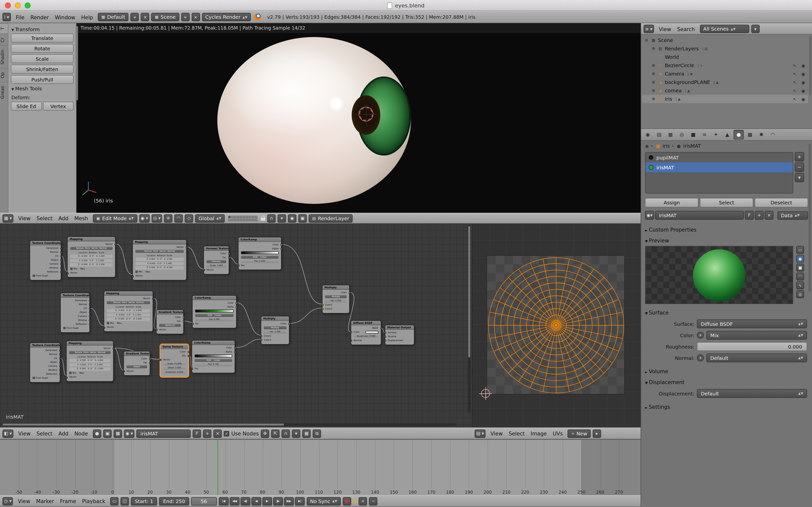 This screenshot has width=812, height=507. What do you see at coordinates (145, 17) in the screenshot?
I see `delete-screen-layout-button: ×` at bounding box center [145, 17].